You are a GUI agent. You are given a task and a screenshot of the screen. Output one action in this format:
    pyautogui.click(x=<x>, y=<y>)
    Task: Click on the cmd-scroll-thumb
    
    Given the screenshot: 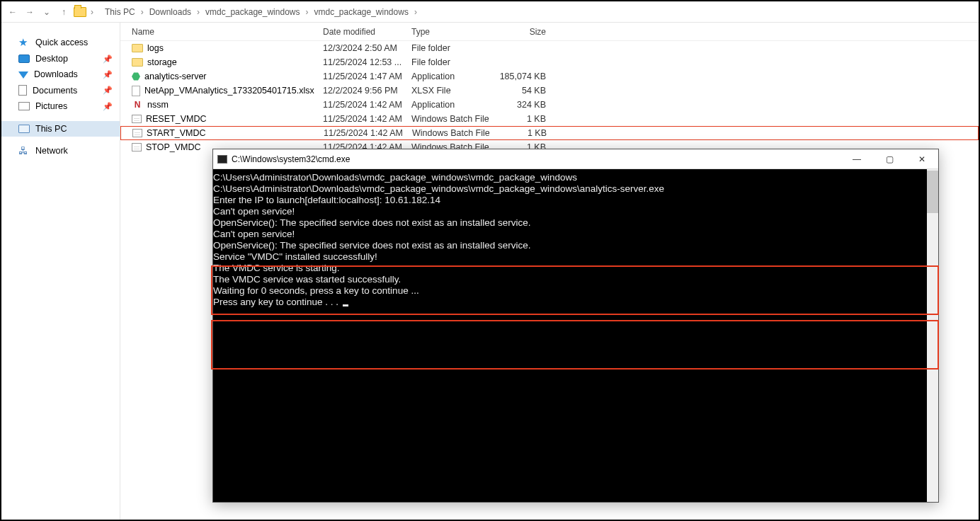 What is the action you would take?
    pyautogui.click(x=933, y=192)
    